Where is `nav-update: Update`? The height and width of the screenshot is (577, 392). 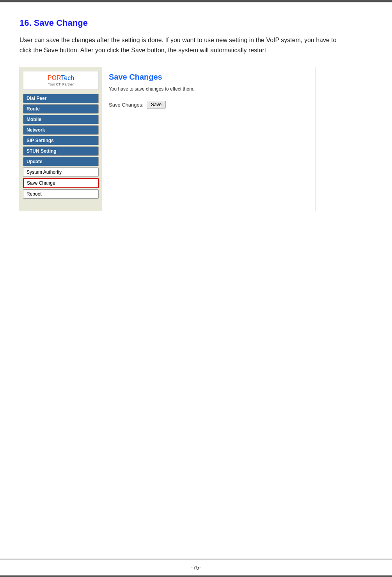
nav-update: Update is located at coordinates (61, 162).